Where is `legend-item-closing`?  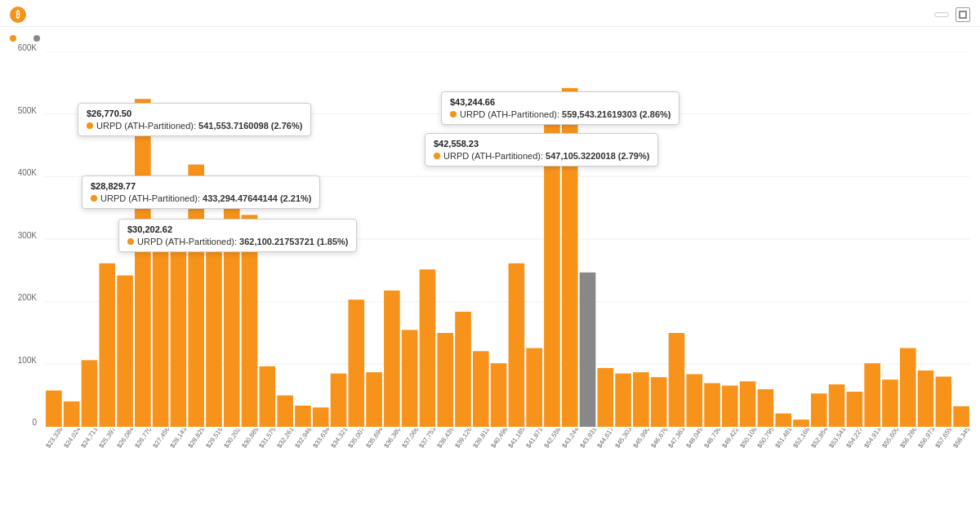 legend-item-closing is located at coordinates (39, 38).